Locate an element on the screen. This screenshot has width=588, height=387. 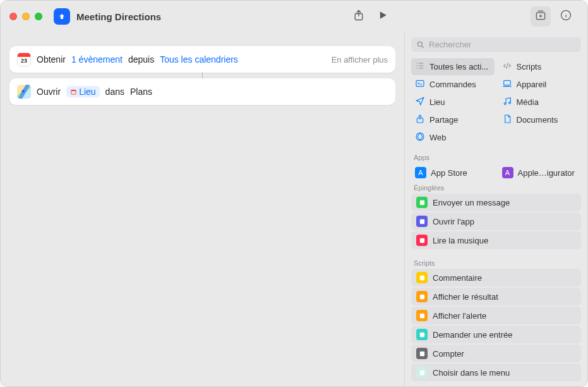
category-label: Média is located at coordinates (528, 102).